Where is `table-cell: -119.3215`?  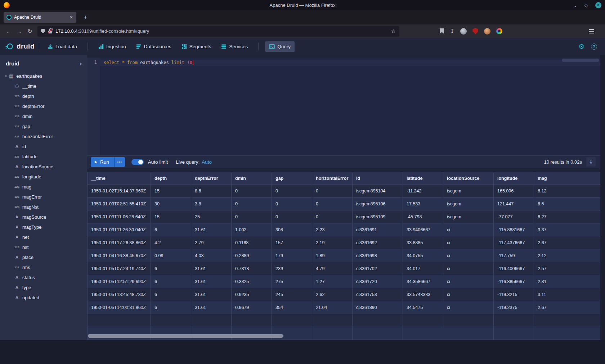
table-cell: -119.3215 is located at coordinates (514, 295).